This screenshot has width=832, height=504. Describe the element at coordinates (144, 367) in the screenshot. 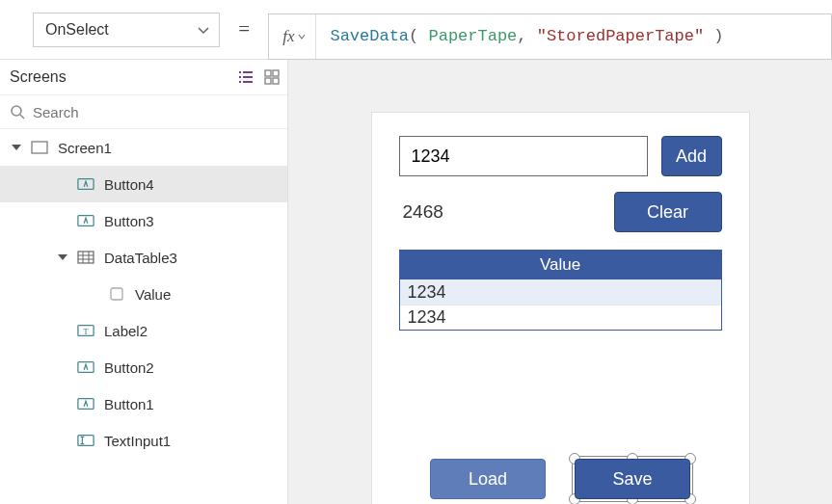

I see `tree-item-button2: Button2` at that location.